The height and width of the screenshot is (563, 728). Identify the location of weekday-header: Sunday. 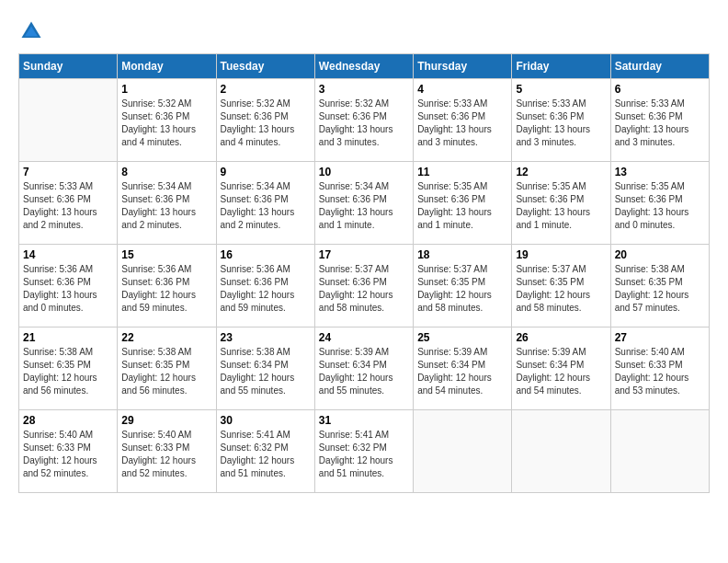
(68, 66).